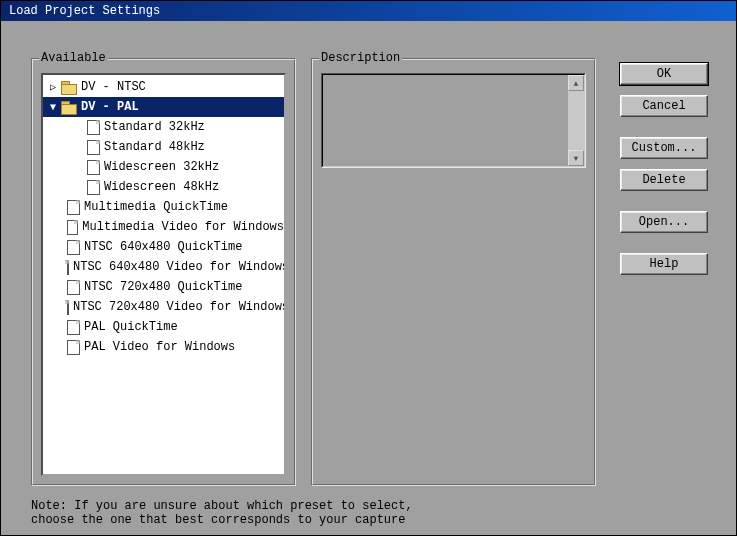 The image size is (737, 536). Describe the element at coordinates (454, 120) in the screenshot. I see `description-box: ▲ ▼` at that location.